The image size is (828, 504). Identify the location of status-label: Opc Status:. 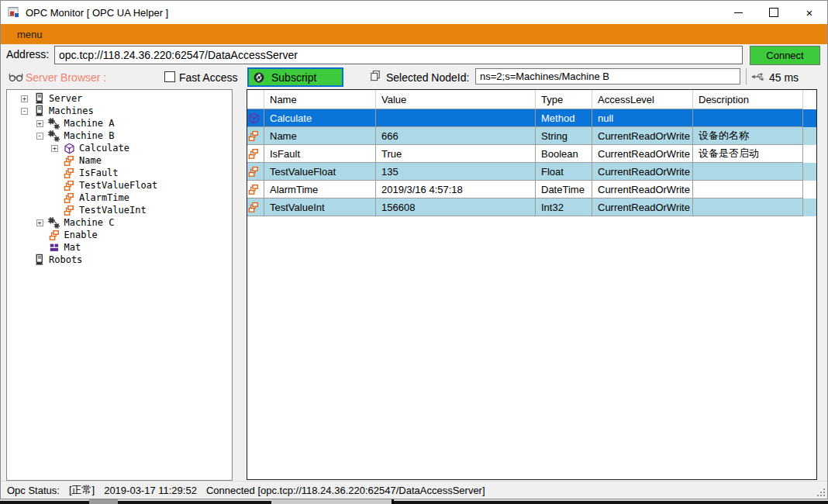
(33, 490).